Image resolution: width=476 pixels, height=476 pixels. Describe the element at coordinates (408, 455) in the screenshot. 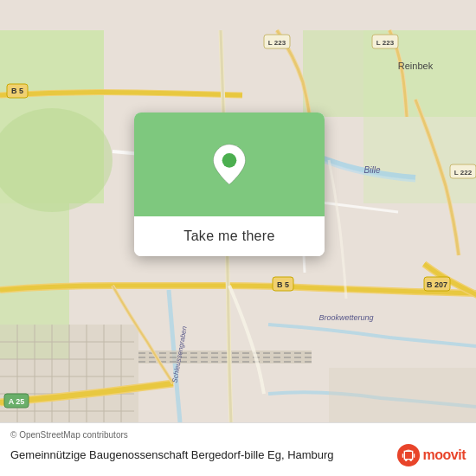

I see `moovit-icon` at that location.